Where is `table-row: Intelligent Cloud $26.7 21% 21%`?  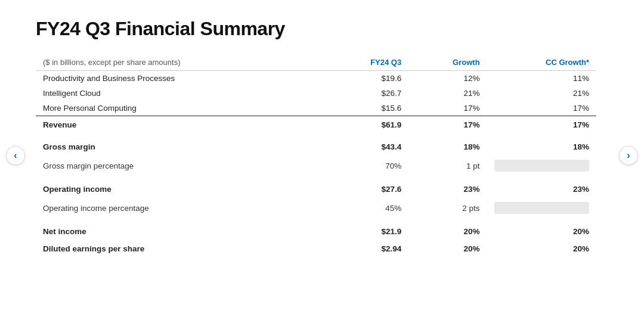
table-row: Intelligent Cloud $26.7 21% 21% is located at coordinates (316, 93).